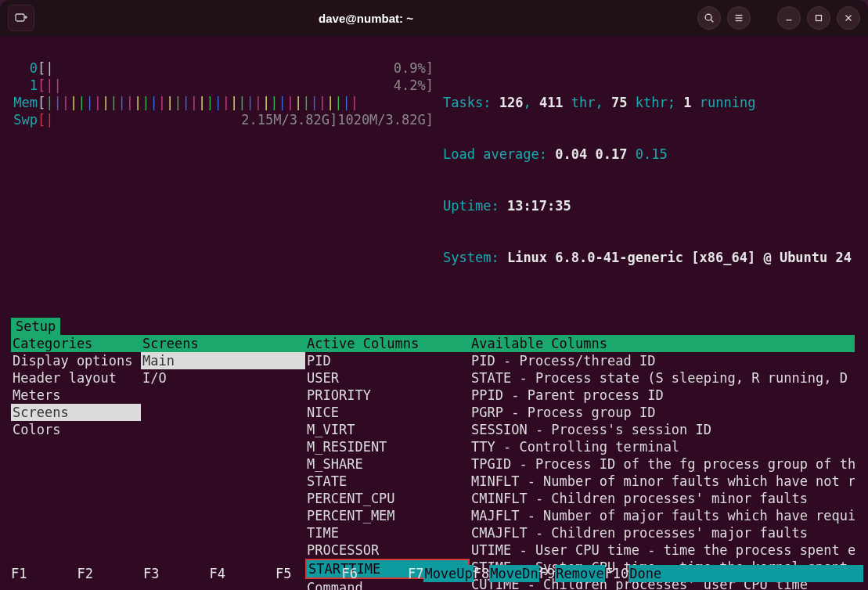 The width and height of the screenshot is (868, 590). I want to click on mem-meter: Mem[||||||||||||||||||||||||||||||||||||…, so click(222, 103).